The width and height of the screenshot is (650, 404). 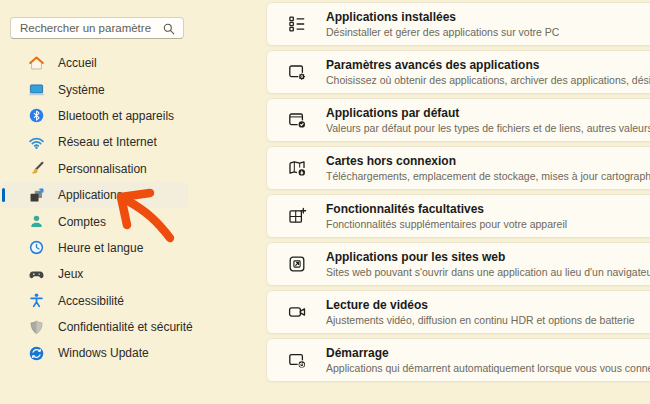 What do you see at coordinates (297, 264) in the screenshot?
I see `apps-for-websites-icon` at bounding box center [297, 264].